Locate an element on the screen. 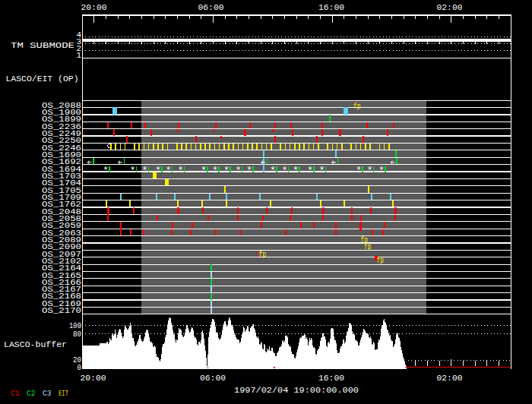 This screenshot has height=404, width=532. svg-text: 0 is located at coordinates (80, 368).